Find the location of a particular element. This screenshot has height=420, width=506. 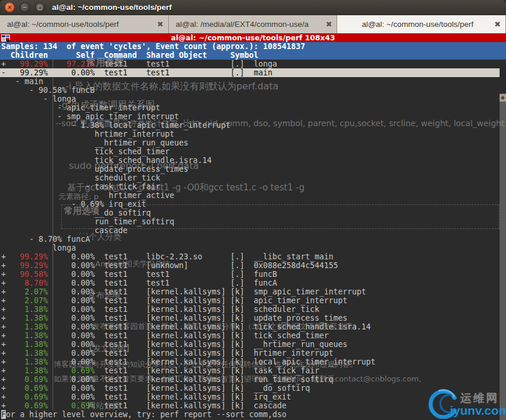

screen-status-bar: al@al: ~/common-use/tools/perf 108x43 is located at coordinates (253, 37).